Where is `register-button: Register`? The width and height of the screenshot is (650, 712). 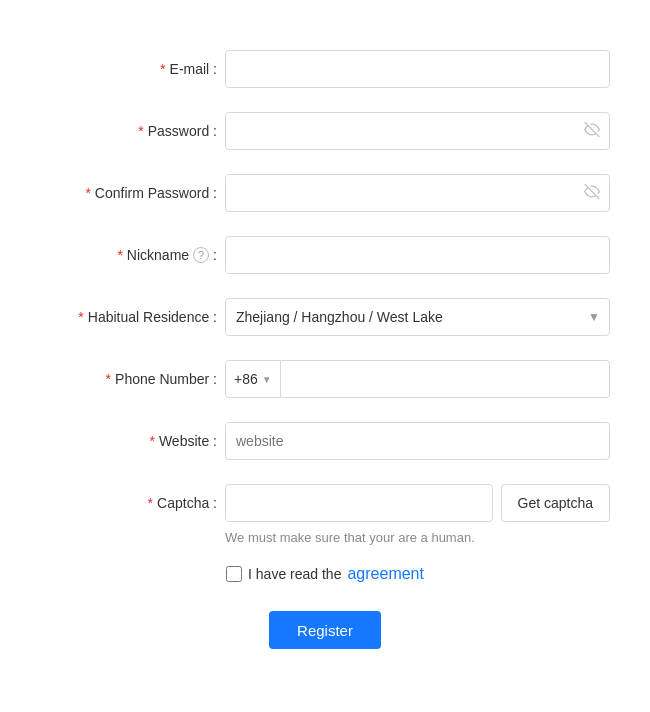
register-button: Register is located at coordinates (325, 630).